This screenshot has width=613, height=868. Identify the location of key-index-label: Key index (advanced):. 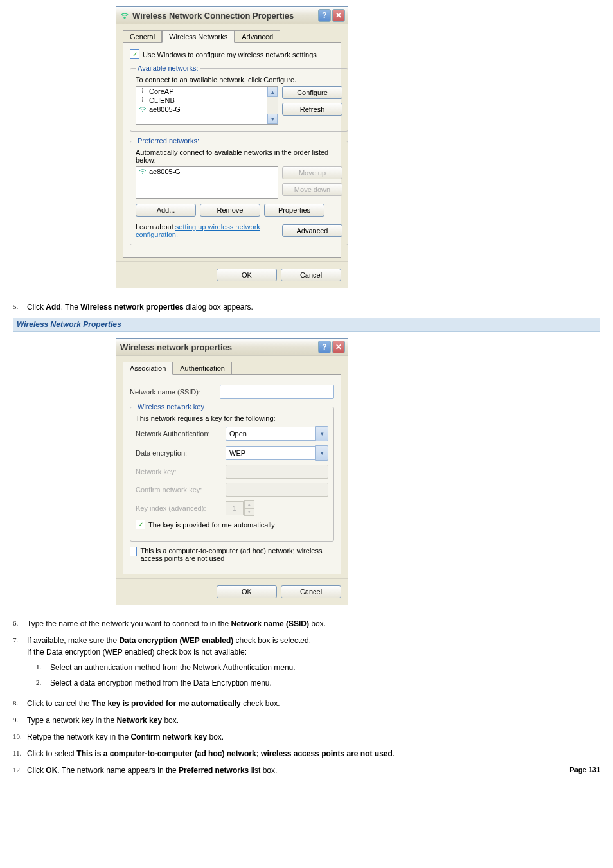
(181, 508).